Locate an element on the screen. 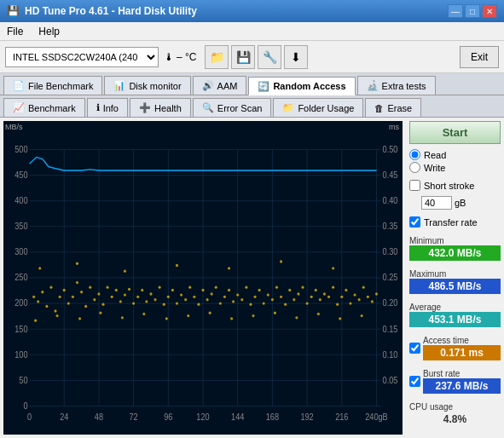  extra-tests-icon: 🔬 is located at coordinates (373, 85).